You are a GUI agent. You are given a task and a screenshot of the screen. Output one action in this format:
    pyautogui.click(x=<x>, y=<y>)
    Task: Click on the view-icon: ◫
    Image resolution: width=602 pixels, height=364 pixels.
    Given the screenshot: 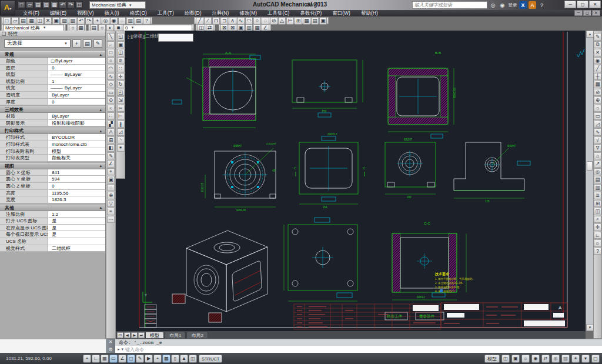 What is the action you would take?
    pyautogui.click(x=597, y=212)
    